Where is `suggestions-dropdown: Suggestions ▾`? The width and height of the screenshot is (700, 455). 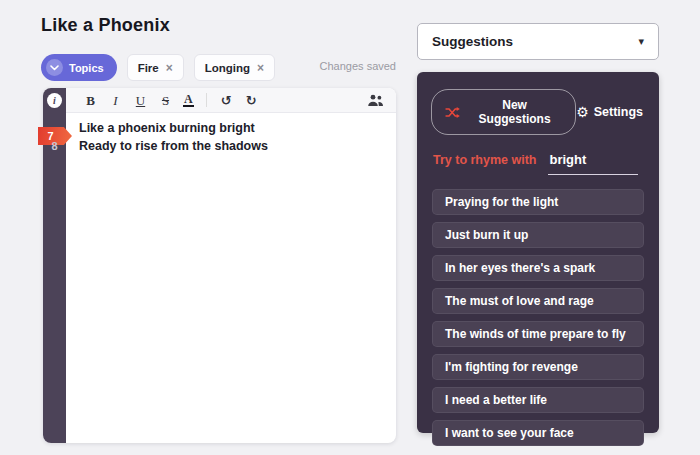 suggestions-dropdown: Suggestions ▾ is located at coordinates (538, 42).